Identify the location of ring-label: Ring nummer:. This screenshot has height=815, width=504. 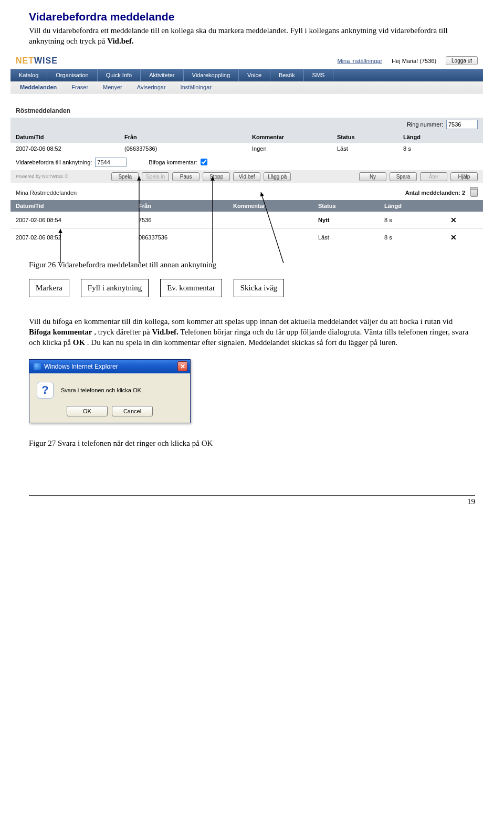
(425, 124).